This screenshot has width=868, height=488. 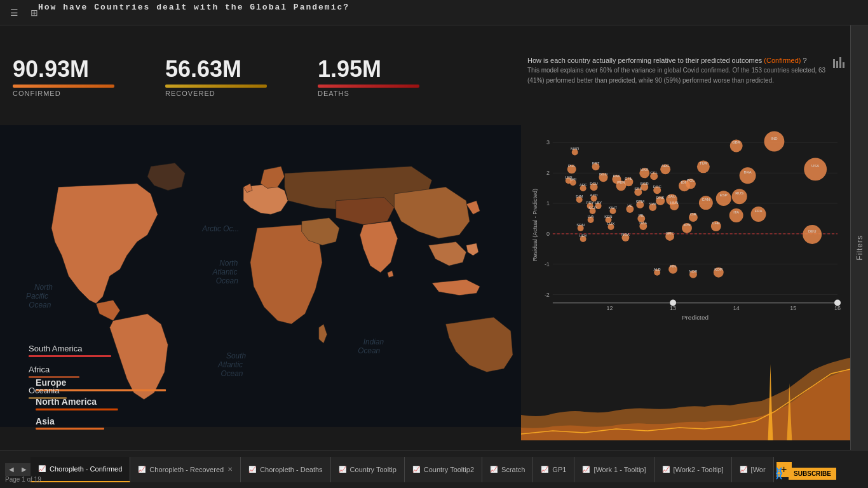 What do you see at coordinates (37, 296) in the screenshot?
I see `svg-text: Pacific` at bounding box center [37, 296].